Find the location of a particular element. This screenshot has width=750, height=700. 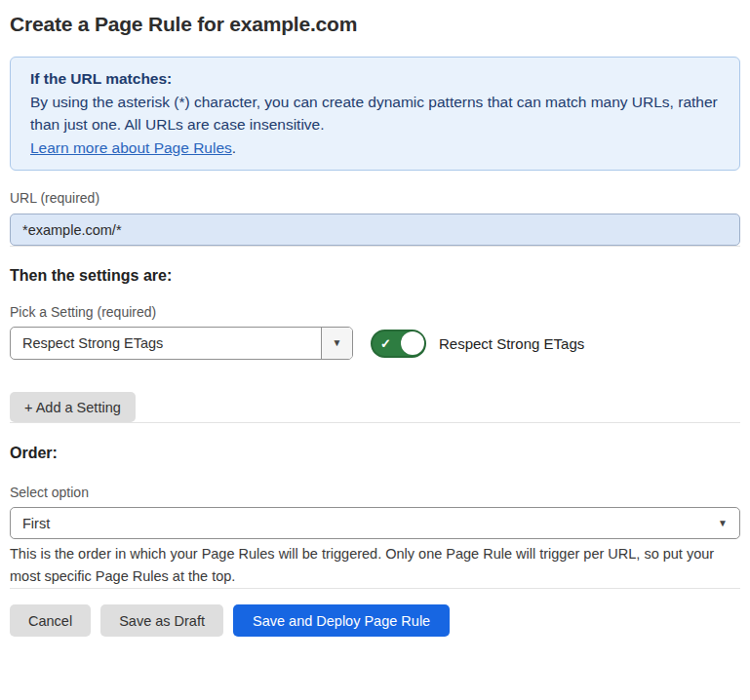

toggle-label: Respect Strong ETags is located at coordinates (511, 343).